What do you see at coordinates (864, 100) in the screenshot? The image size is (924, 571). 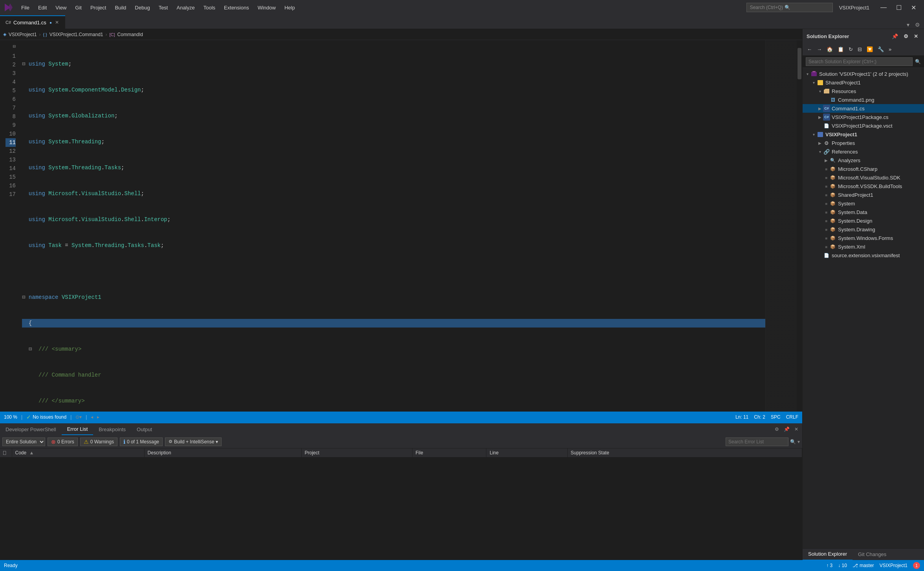 I see `tree-command1png: 🖼 Command1.png` at bounding box center [864, 100].